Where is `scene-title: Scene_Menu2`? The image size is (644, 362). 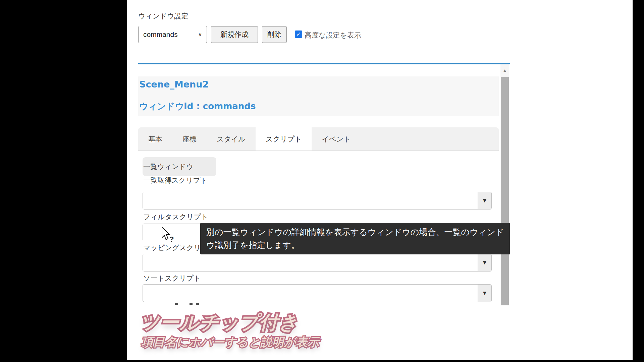 scene-title: Scene_Menu2 is located at coordinates (174, 84).